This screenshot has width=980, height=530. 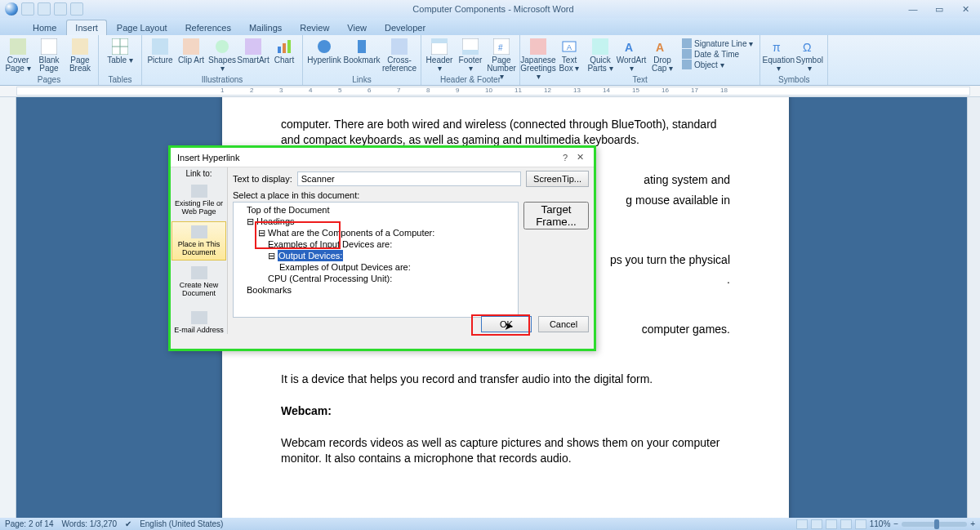 I want to click on cross-reference-button: Cross-reference, so click(x=399, y=56).